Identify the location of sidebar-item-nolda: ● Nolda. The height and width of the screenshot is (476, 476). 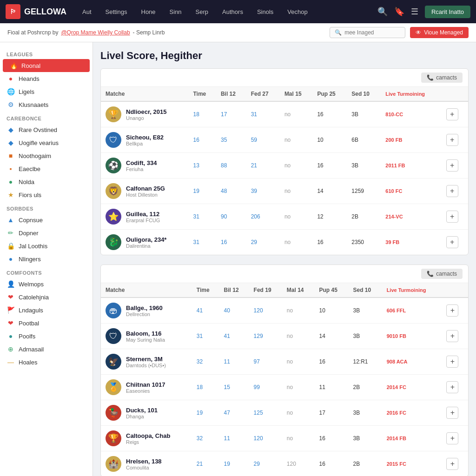
(46, 182).